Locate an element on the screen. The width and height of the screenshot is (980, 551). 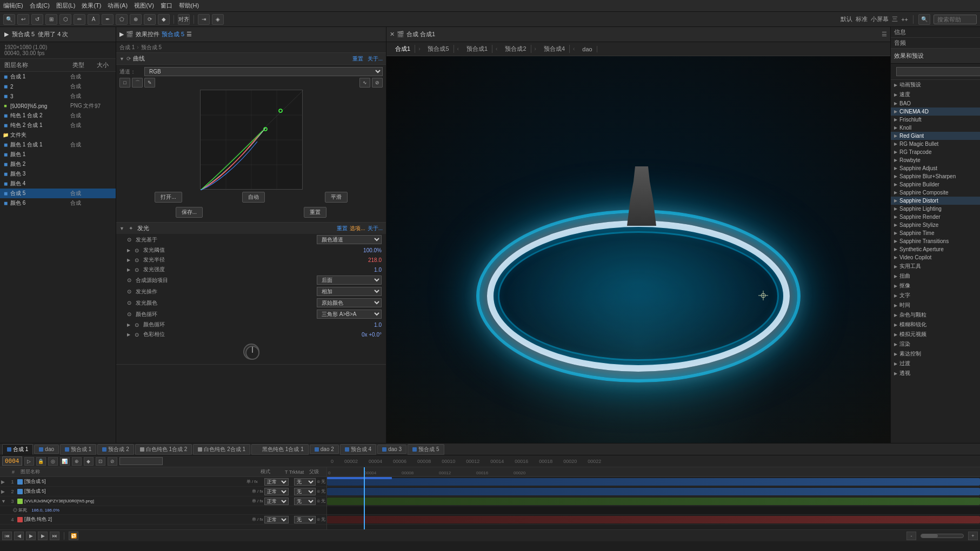
curves-tool-square: □ is located at coordinates (125, 83).